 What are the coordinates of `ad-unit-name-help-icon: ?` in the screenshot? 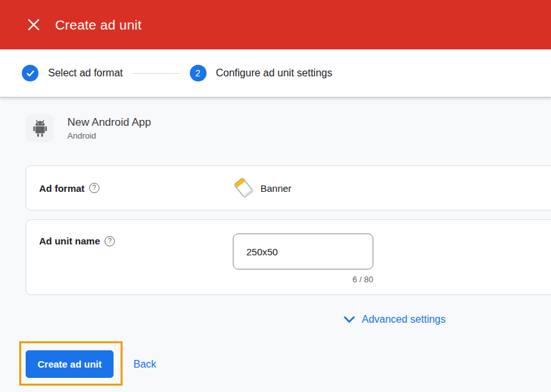 It's located at (110, 241).